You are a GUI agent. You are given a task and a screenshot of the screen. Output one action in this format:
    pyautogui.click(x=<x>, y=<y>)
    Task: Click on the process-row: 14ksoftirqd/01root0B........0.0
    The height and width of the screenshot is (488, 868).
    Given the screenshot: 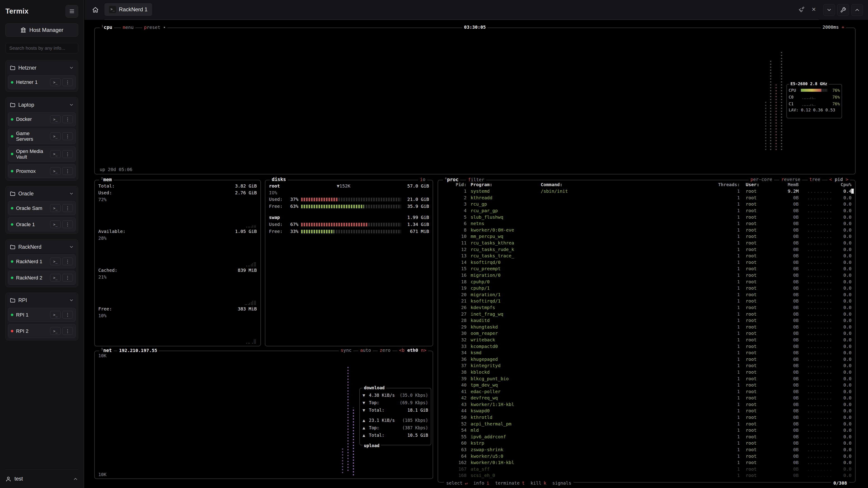 What is the action you would take?
    pyautogui.click(x=647, y=262)
    